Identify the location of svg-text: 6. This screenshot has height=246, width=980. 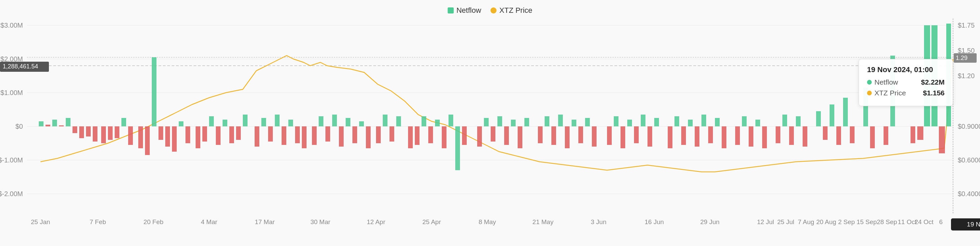
(941, 222).